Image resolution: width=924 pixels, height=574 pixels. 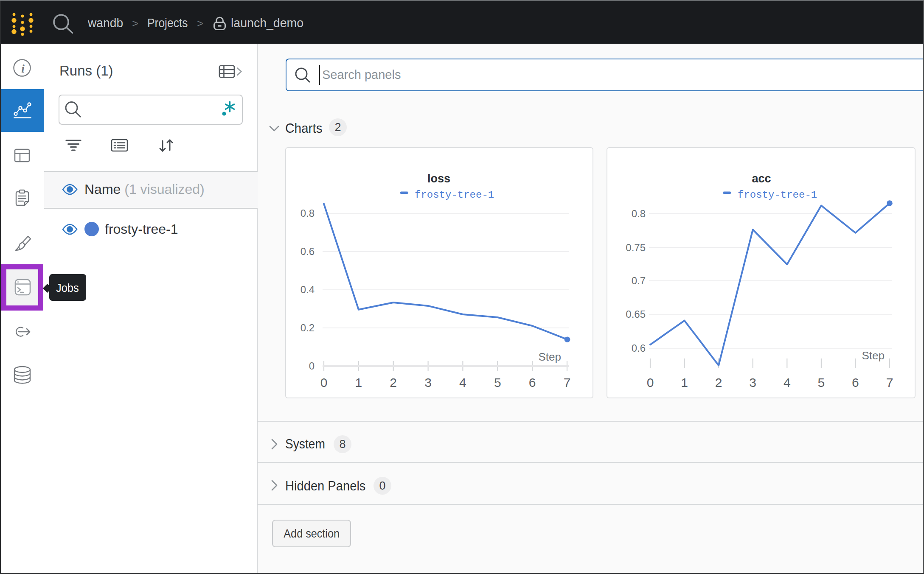 I want to click on svg-text: acc, so click(x=761, y=179).